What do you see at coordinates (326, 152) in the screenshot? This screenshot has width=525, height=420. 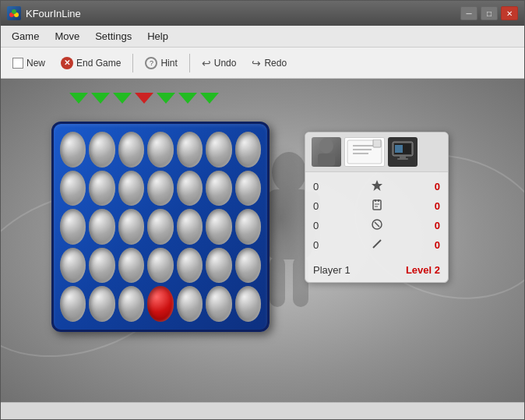 I see `player-avatar` at bounding box center [326, 152].